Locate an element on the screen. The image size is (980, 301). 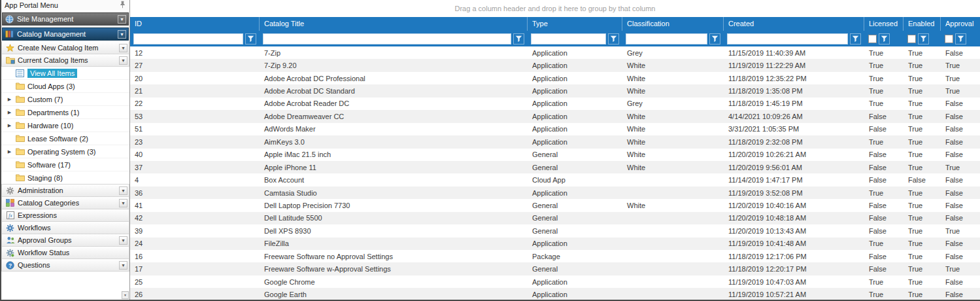
table-row: 17Freeware Software w-Approval SettingsG… is located at coordinates (555, 268).